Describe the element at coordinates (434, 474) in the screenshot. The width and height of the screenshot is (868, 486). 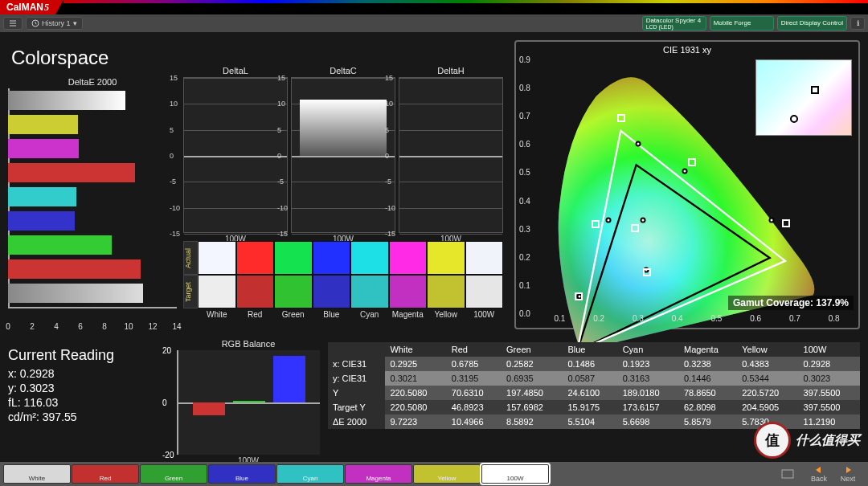
I see `bottom-tabs: WhiteRedGreenBlueCyanMagentaYellow100W B…` at that location.